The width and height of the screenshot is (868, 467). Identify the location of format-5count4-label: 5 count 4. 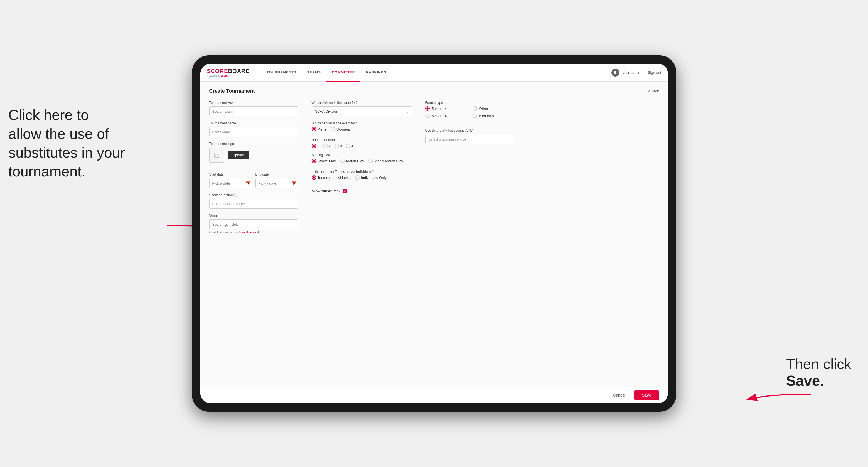
(439, 108).